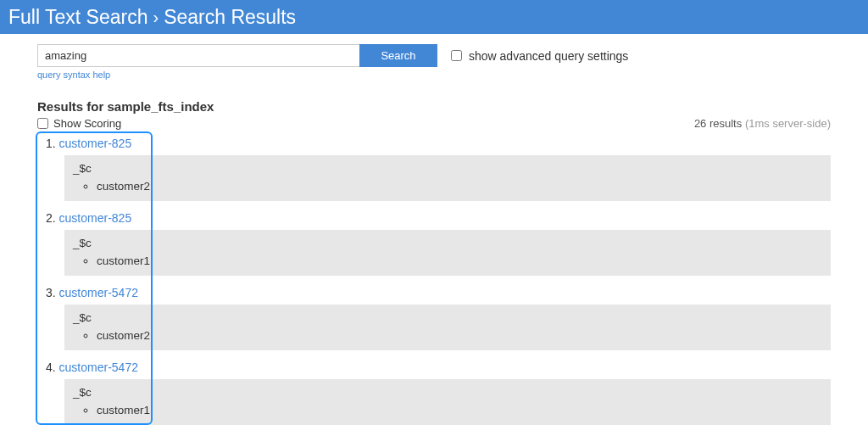  What do you see at coordinates (230, 17) in the screenshot?
I see `breadcrumb-current: Search Results` at bounding box center [230, 17].